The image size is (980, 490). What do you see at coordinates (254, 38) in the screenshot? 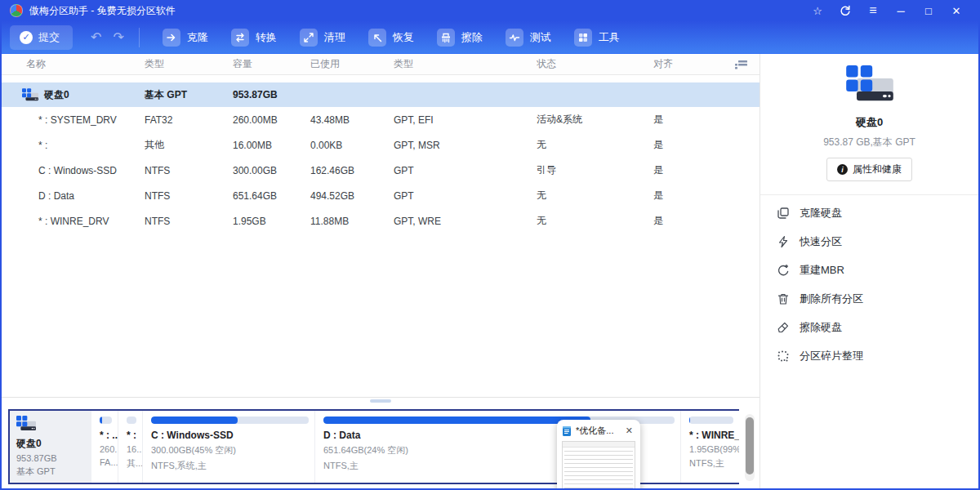
I see `toolbar-item-convert: 转换` at bounding box center [254, 38].